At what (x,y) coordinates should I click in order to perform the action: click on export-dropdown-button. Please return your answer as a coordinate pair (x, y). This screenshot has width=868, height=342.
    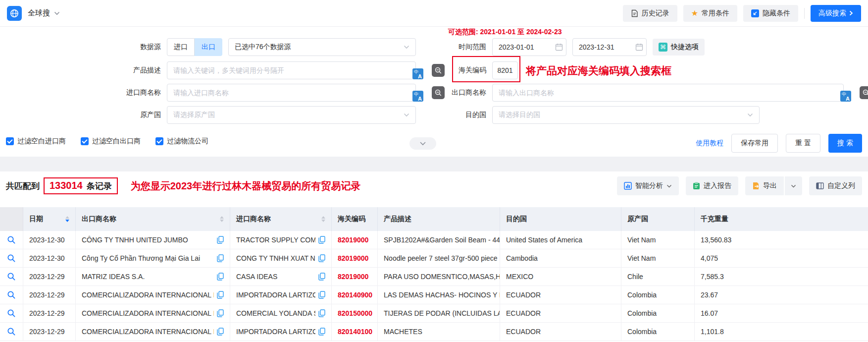
    Looking at the image, I should click on (793, 186).